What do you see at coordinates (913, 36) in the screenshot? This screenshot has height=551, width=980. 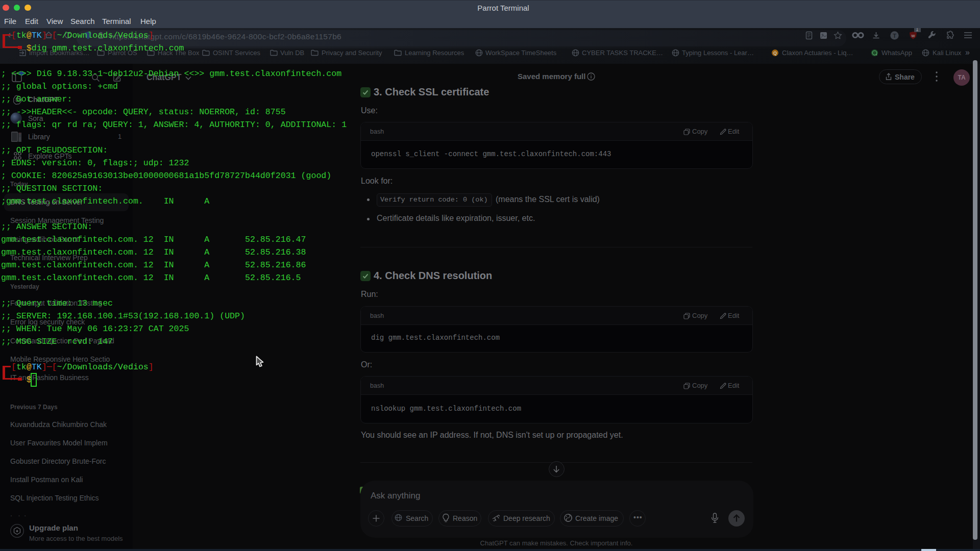 I see `svg-text: w` at bounding box center [913, 36].